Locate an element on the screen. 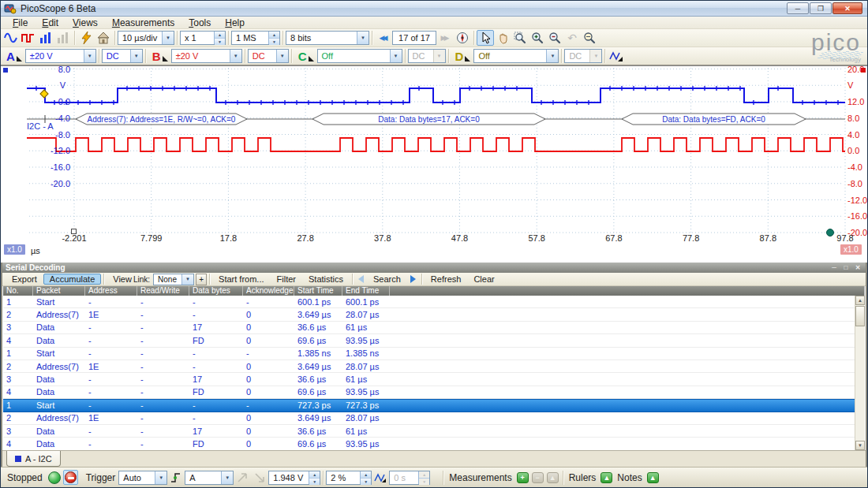 This screenshot has width=868, height=488. menu-measurements: Measurements is located at coordinates (144, 23).